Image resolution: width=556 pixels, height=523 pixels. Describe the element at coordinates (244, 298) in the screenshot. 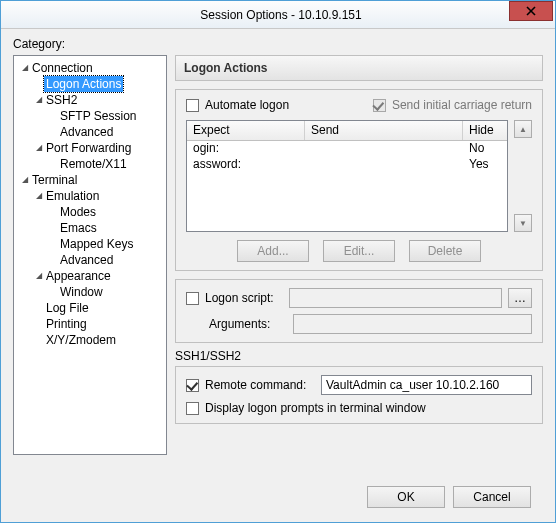

I see `logon-script-label: Logon script:` at that location.